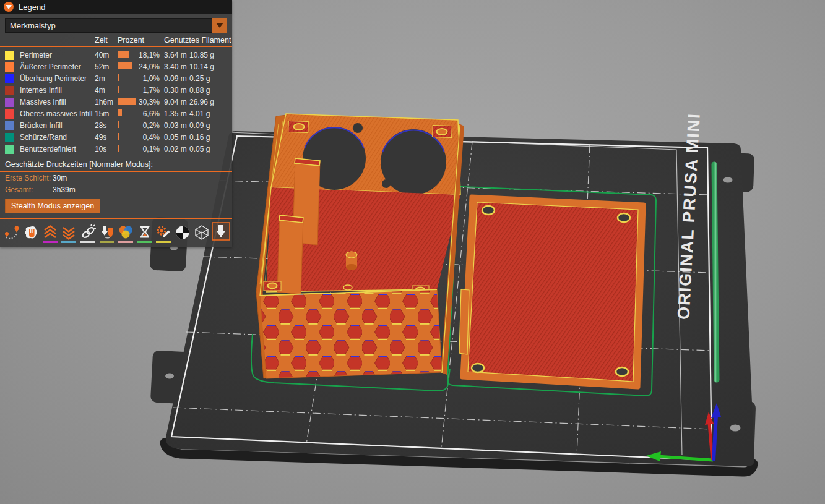 The image size is (825, 504). What do you see at coordinates (88, 234) in the screenshot?
I see `seams-icon` at bounding box center [88, 234].